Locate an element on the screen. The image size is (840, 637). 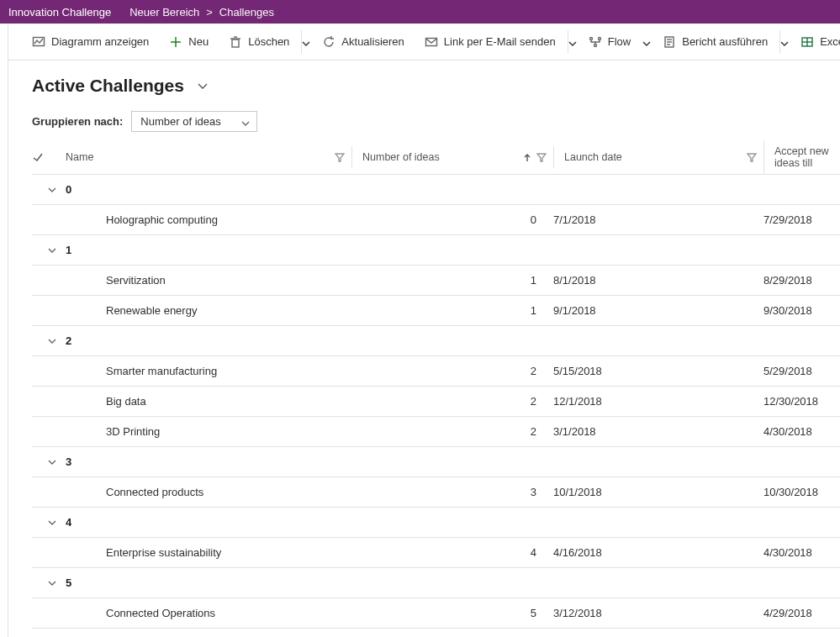
table-row: Big data 2 12/1/2018 12/30/2018 is located at coordinates (436, 402).